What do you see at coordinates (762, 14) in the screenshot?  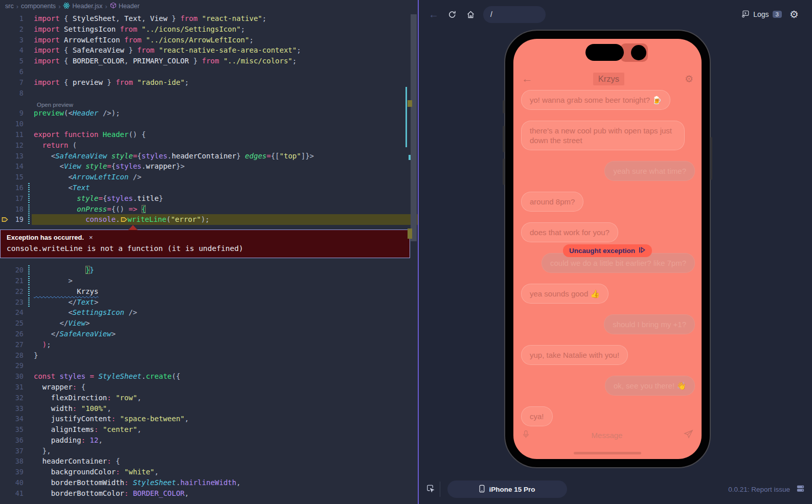 I see `logs-button: Logs 3` at bounding box center [762, 14].